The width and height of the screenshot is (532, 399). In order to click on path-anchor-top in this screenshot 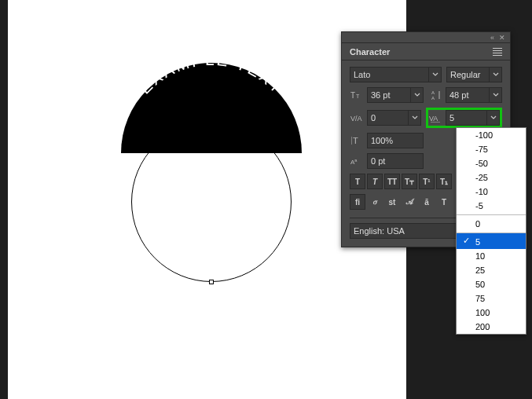, I will do `click(211, 122)`.